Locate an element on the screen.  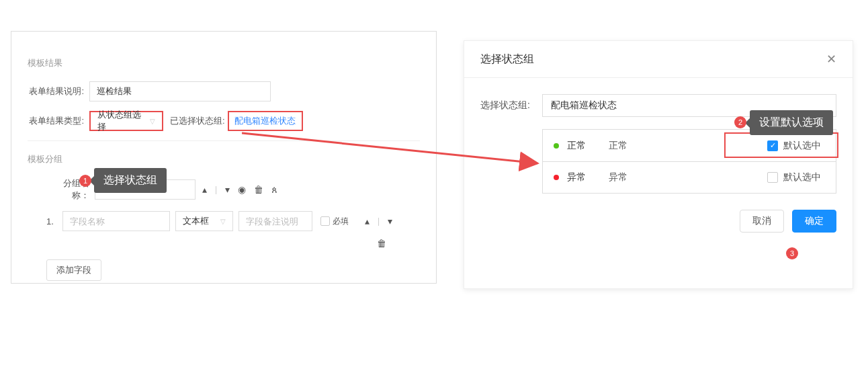
annotation-badge-3: 3 is located at coordinates (792, 253).